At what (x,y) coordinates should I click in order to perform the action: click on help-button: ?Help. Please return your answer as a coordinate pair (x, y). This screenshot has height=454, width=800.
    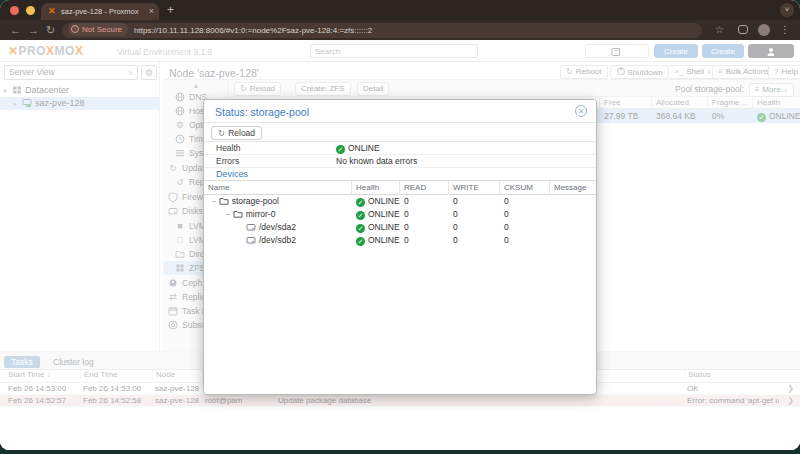
    Looking at the image, I should click on (784, 72).